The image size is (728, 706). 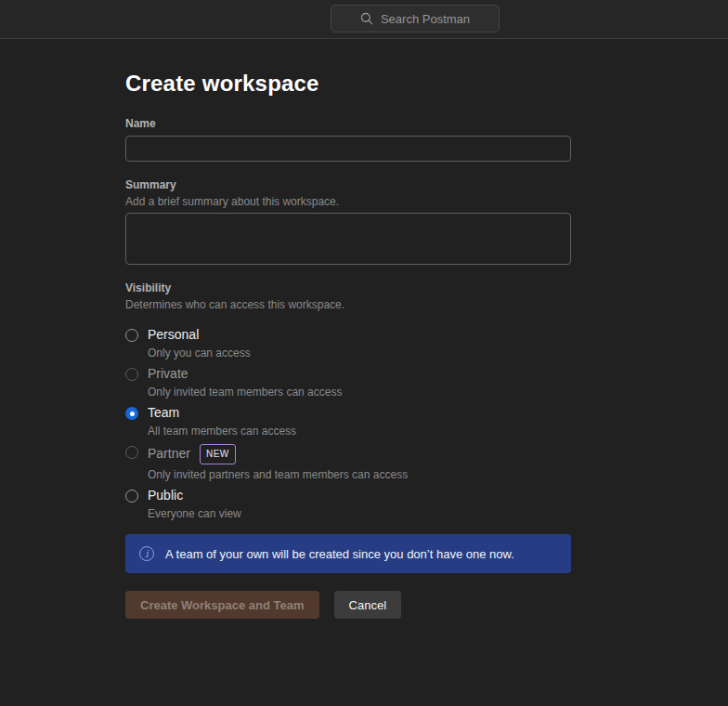 I want to click on visibility-option-private: Private Only invited team members can ac…, so click(x=427, y=383).